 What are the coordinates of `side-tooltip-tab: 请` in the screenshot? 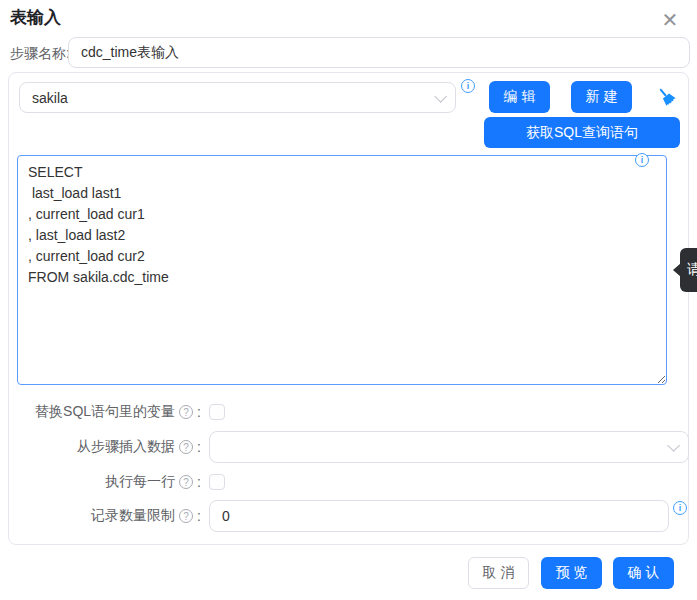 It's located at (688, 270).